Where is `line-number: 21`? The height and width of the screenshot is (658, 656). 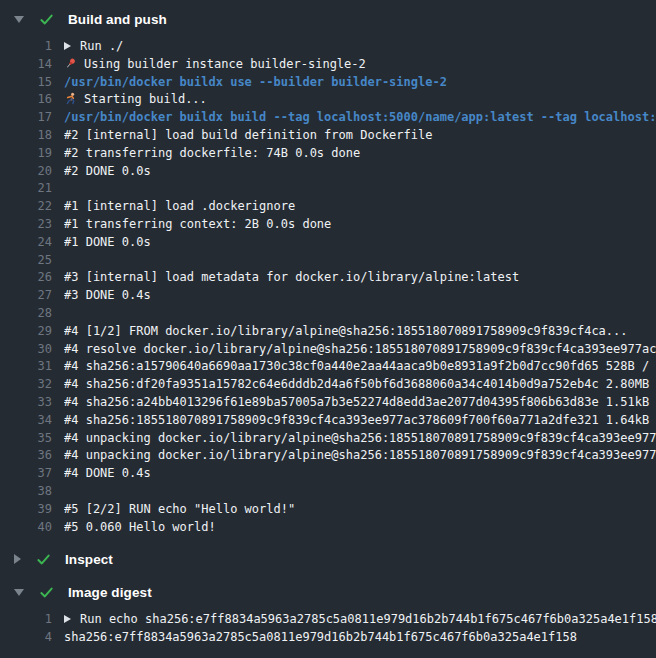
line-number: 21 is located at coordinates (26, 189).